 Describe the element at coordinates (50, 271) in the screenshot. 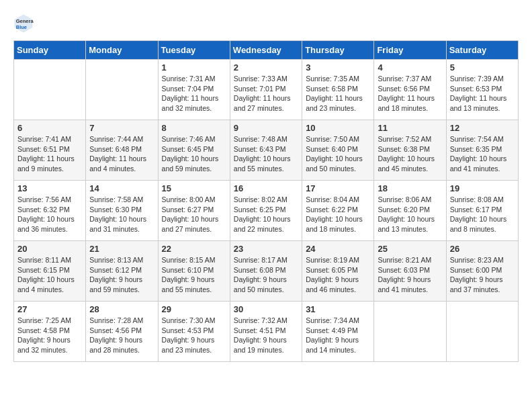

I see `calendar-cell: 20Sunrise: 8:11 AM Sunset: 6:15 PM Dayli…` at that location.